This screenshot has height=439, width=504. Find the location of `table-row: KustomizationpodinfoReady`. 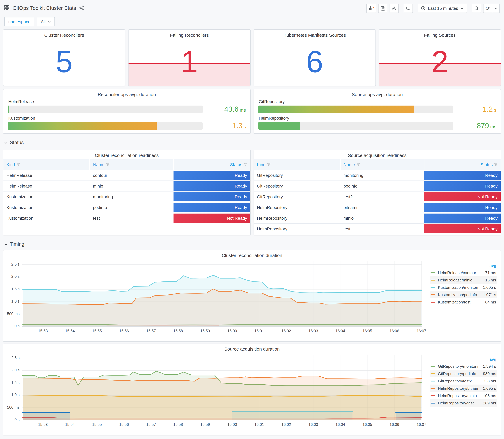

table-row: KustomizationpodinfoReady is located at coordinates (127, 207).